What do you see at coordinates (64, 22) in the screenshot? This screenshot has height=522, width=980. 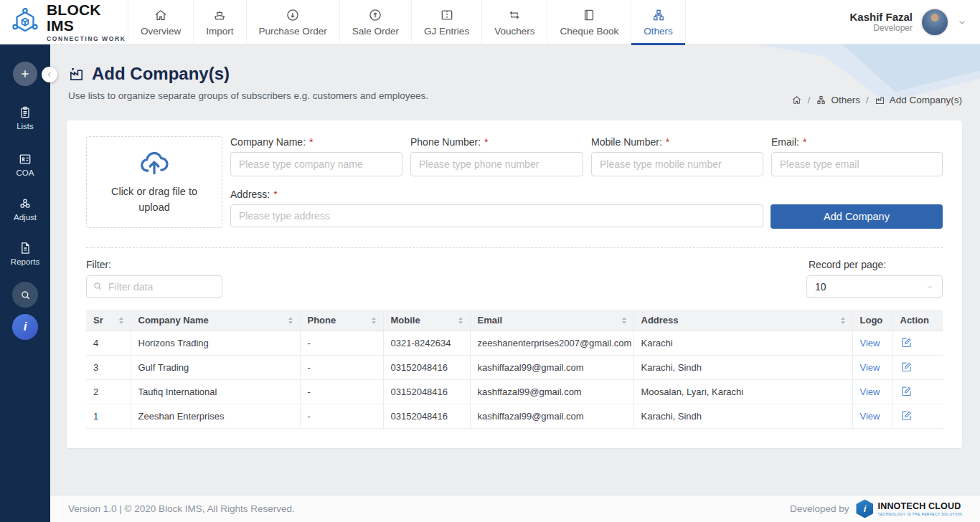 I see `brand-logo: BLOCK IMS CONNECTING WORK` at bounding box center [64, 22].